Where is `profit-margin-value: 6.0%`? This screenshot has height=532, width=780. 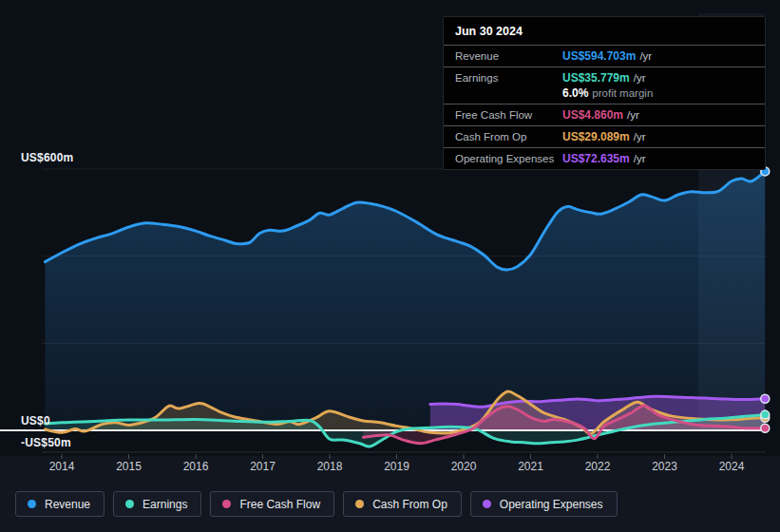
profit-margin-value: 6.0% is located at coordinates (576, 93).